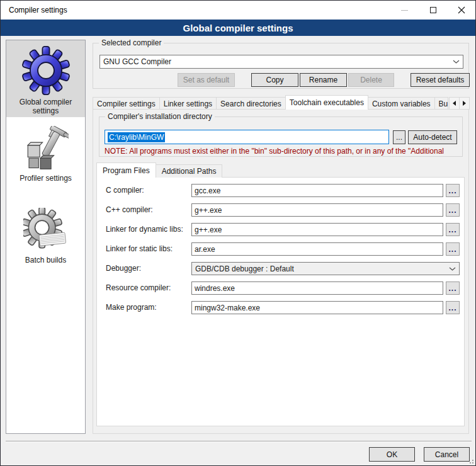  I want to click on tab-linker-settings: Linker settings, so click(188, 103).